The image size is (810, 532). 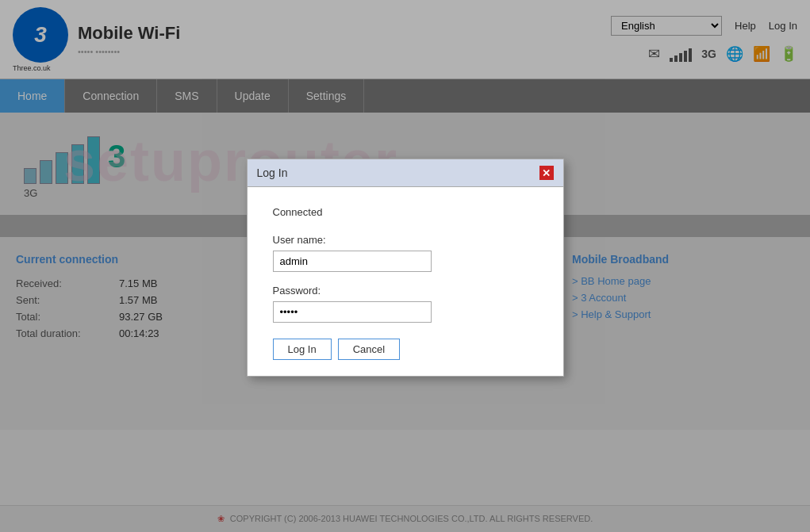 I want to click on username-group: User name:, so click(x=405, y=253).